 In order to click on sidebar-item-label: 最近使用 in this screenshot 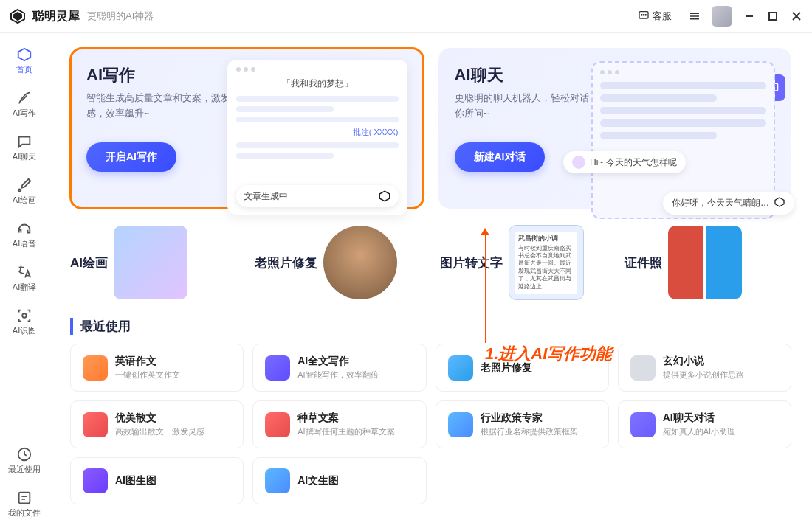, I will do `click(24, 469)`.